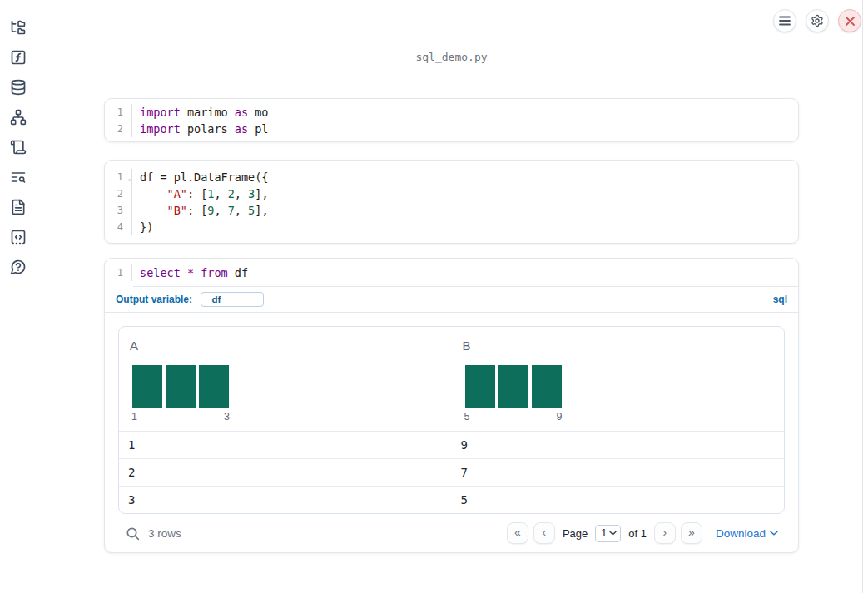 The image size is (868, 593). What do you see at coordinates (451, 201) in the screenshot?
I see `code-cell-dataframe: 1⌄df = pl.DataFrame({2 "A": [1, 2, 3],3 …` at bounding box center [451, 201].